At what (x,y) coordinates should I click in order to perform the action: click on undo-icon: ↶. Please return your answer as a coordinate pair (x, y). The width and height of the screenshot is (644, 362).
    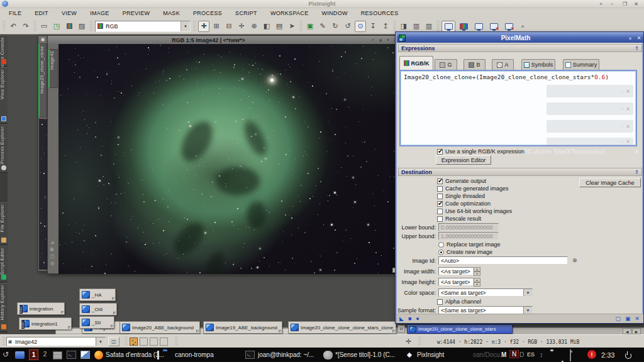
    Looking at the image, I should click on (13, 26).